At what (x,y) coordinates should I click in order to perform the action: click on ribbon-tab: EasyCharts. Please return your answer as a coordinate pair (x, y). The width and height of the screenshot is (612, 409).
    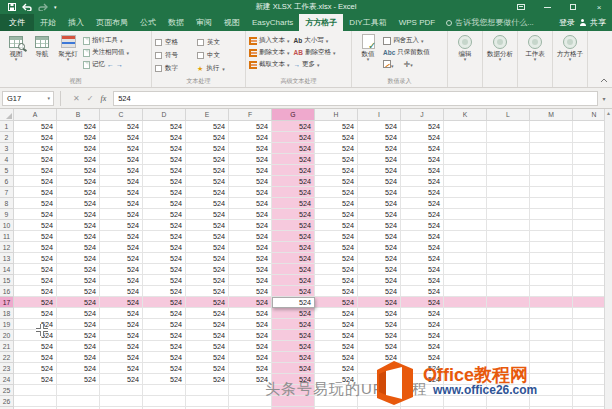
    Looking at the image, I should click on (272, 22).